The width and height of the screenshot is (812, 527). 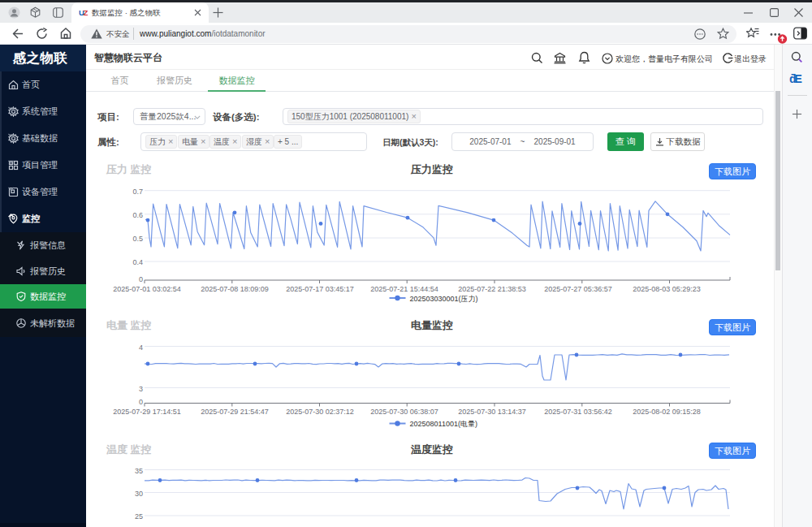 What do you see at coordinates (235, 289) in the screenshot?
I see `svg-text: 2025-07-08 18:09:09` at bounding box center [235, 289].